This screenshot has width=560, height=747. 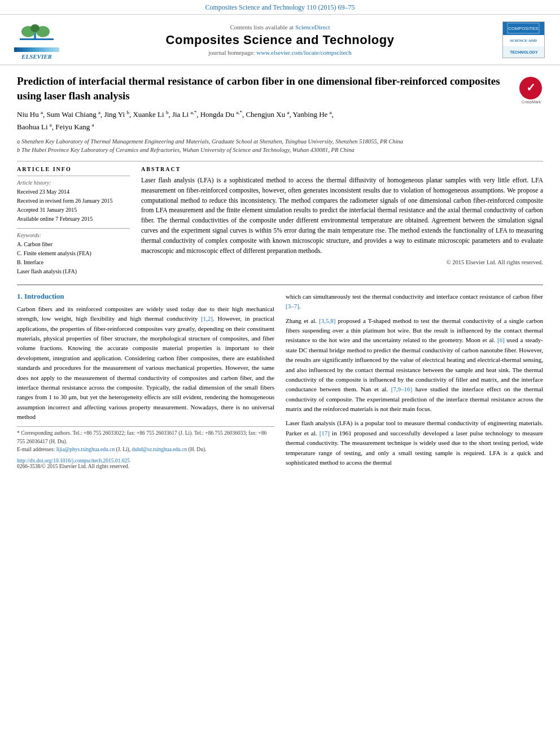 I want to click on revised-date: Received in revised form 26 January 2015, so click(x=73, y=201).